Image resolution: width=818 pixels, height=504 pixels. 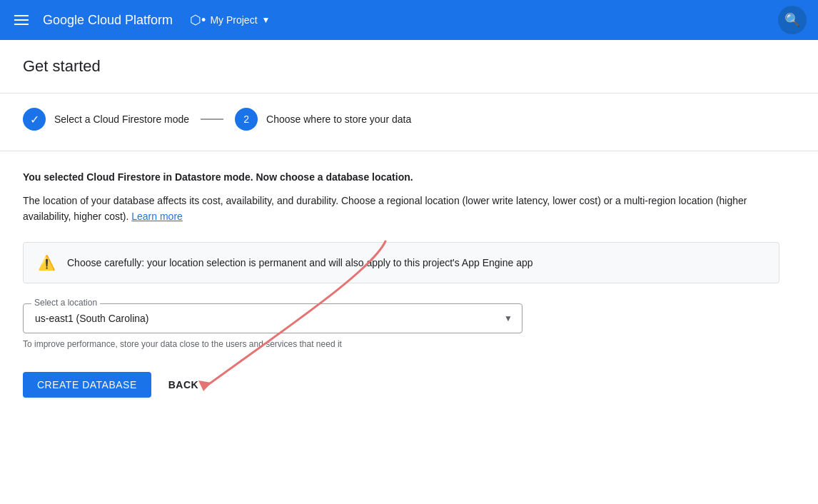 I want to click on select-hint: To improve performance, store your data …, so click(x=409, y=344).